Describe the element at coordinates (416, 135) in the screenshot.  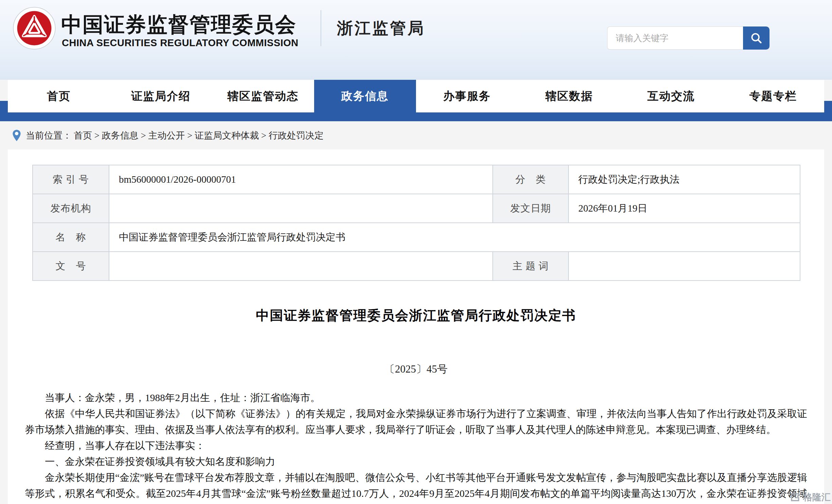
I see `breadcrumb: 当前位置： 首页 > 政务信息 > 主动公开 > 证监局文种体裁 > 行政处罚决…` at that location.